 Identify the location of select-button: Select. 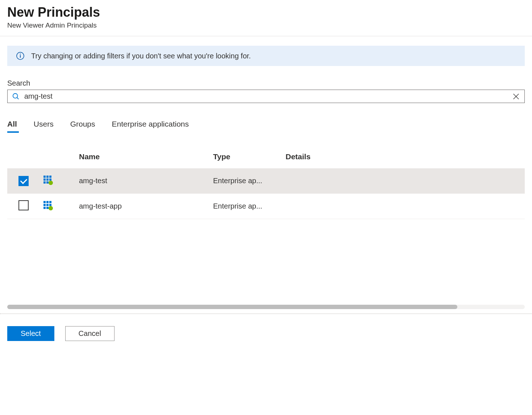
(31, 334).